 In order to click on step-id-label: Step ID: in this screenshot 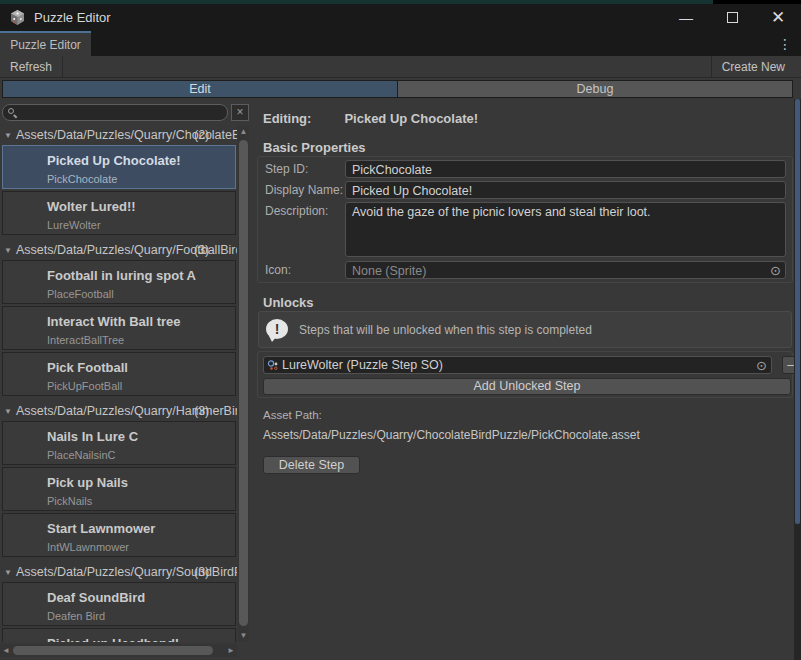, I will do `click(286, 169)`.